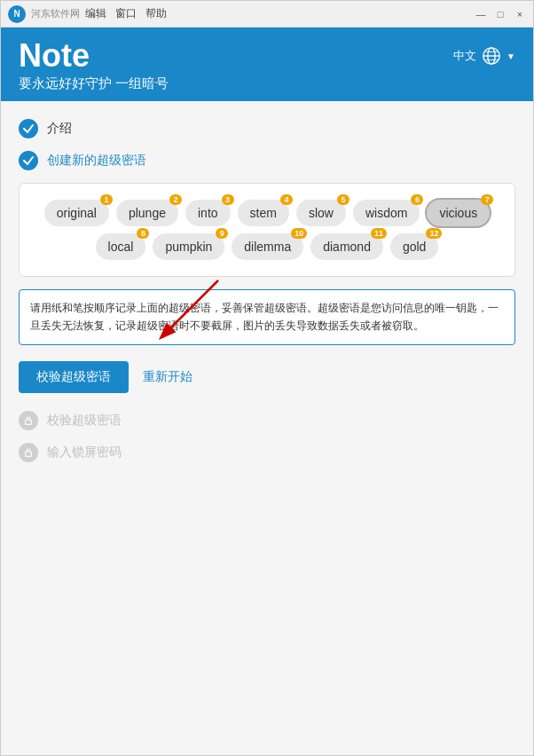  What do you see at coordinates (87, 14) in the screenshot?
I see `title-bar-left: N 河东软件网 编辑 窗口 帮助` at bounding box center [87, 14].